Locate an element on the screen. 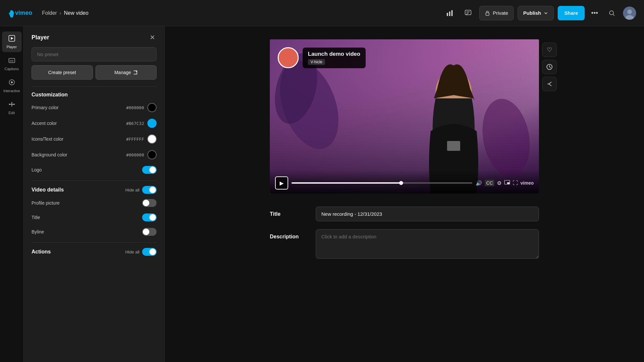  actions-hide-all-group: Hide all is located at coordinates (141, 252).